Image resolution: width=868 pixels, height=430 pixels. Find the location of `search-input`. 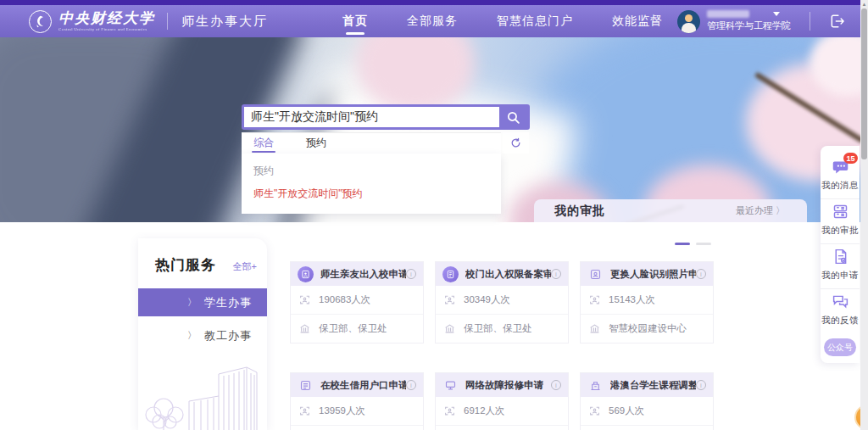

search-input is located at coordinates (371, 117).